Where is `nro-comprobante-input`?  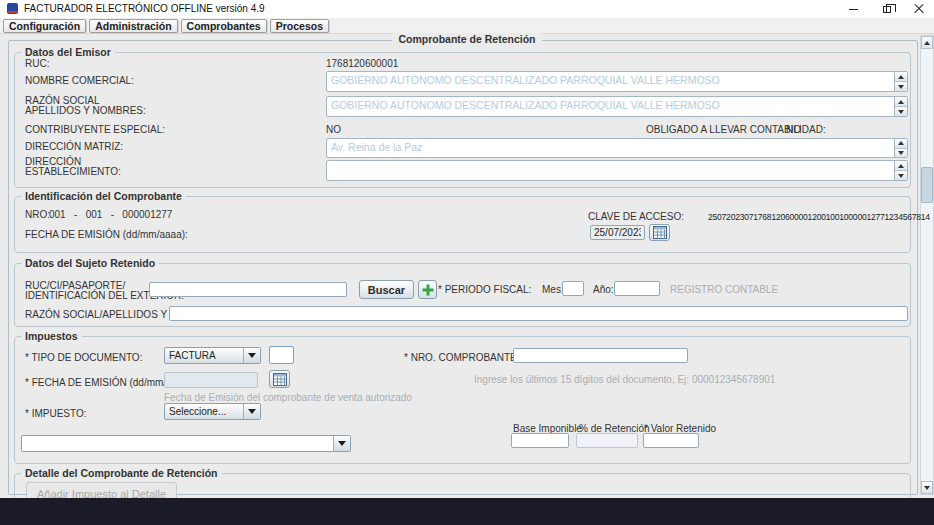
nro-comprobante-input is located at coordinates (600, 356).